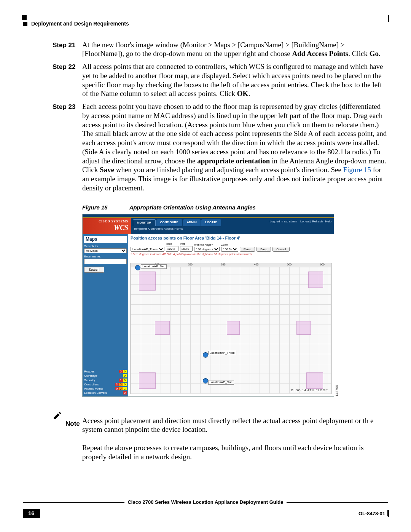  Describe the element at coordinates (105, 388) in the screenshot. I see `status-row: Access Points002` at that location.